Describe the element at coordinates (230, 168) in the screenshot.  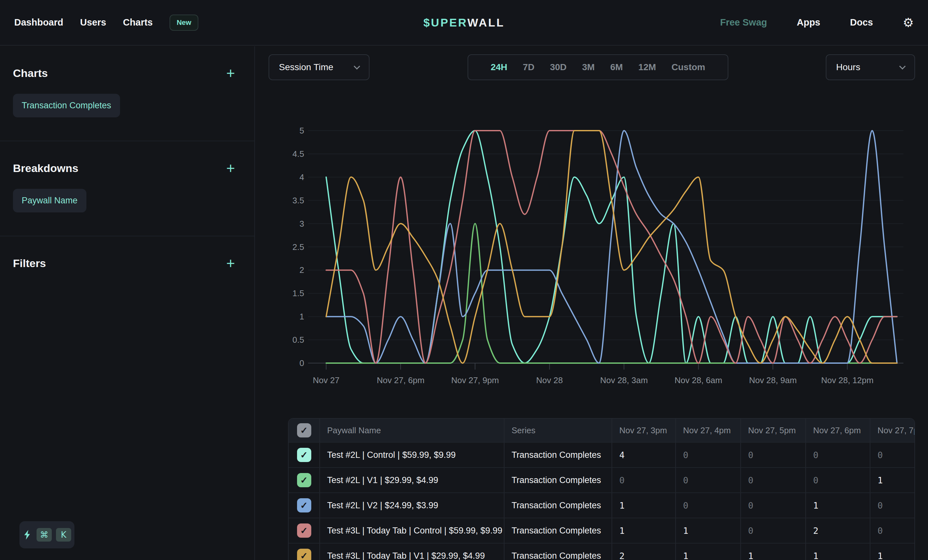
I see `add-breakdowns-button: +` at that location.